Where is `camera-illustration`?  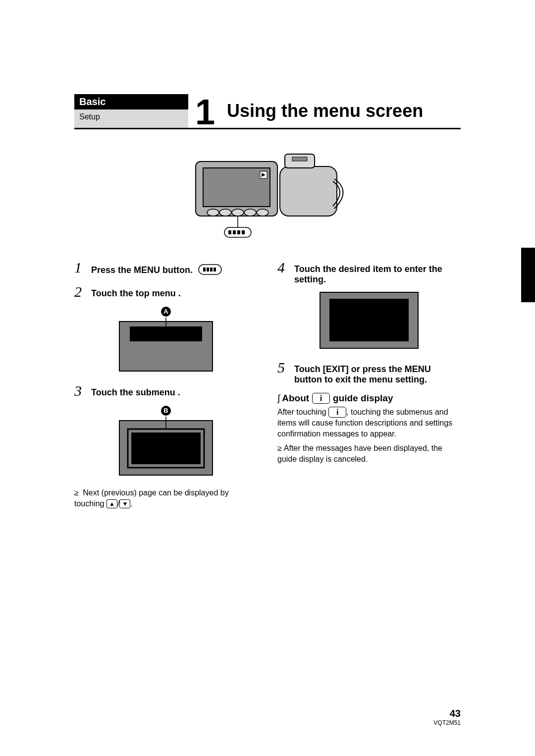 camera-illustration is located at coordinates (268, 195).